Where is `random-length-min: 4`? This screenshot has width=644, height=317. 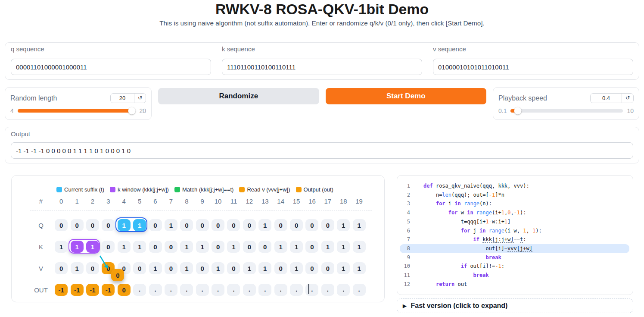 random-length-min: 4 is located at coordinates (12, 111).